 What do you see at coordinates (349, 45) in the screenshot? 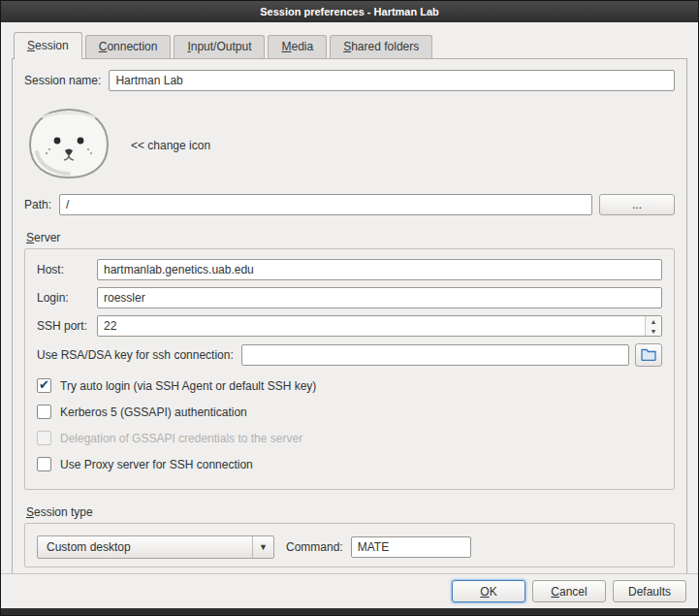
I see `tab-bar: Session Connection Input/Output Media Sh…` at bounding box center [349, 45].